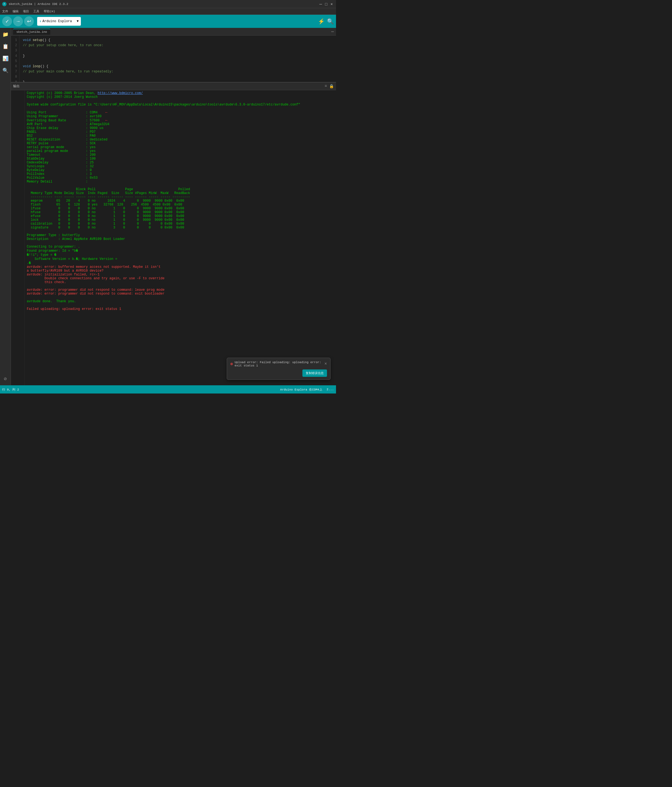 The width and height of the screenshot is (672, 787). What do you see at coordinates (168, 21) in the screenshot?
I see `toolbar: ✓ → ↩ ⬆ Arduino Esplora ▼ ⚡ 🔍` at bounding box center [168, 21].